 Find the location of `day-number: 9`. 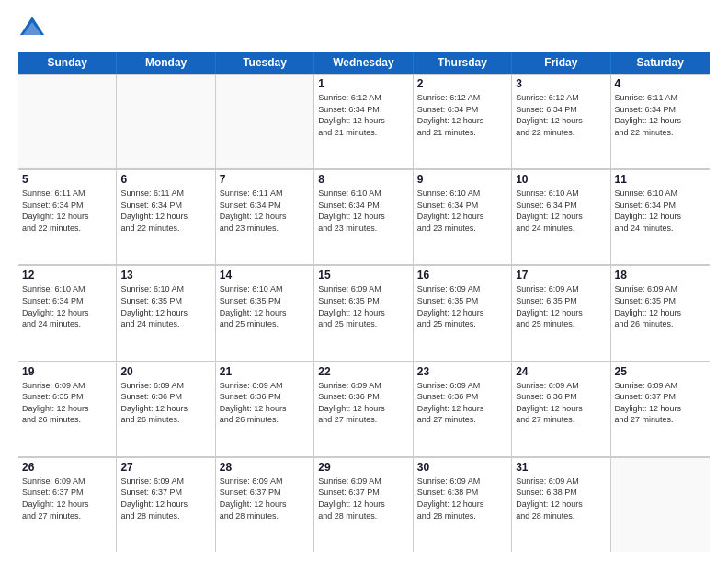

day-number: 9 is located at coordinates (462, 179).